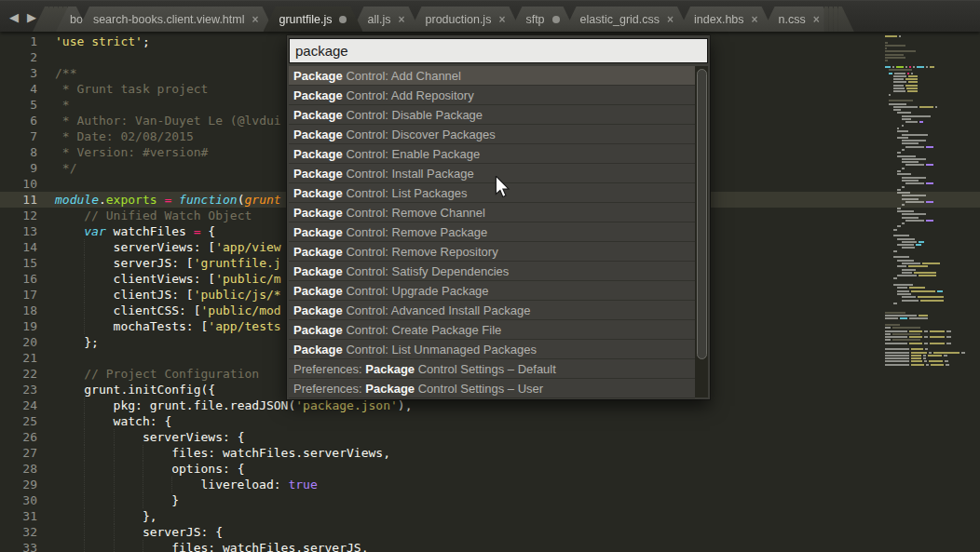 This screenshot has width=980, height=552. I want to click on code-line: 28 options: {, so click(490, 469).